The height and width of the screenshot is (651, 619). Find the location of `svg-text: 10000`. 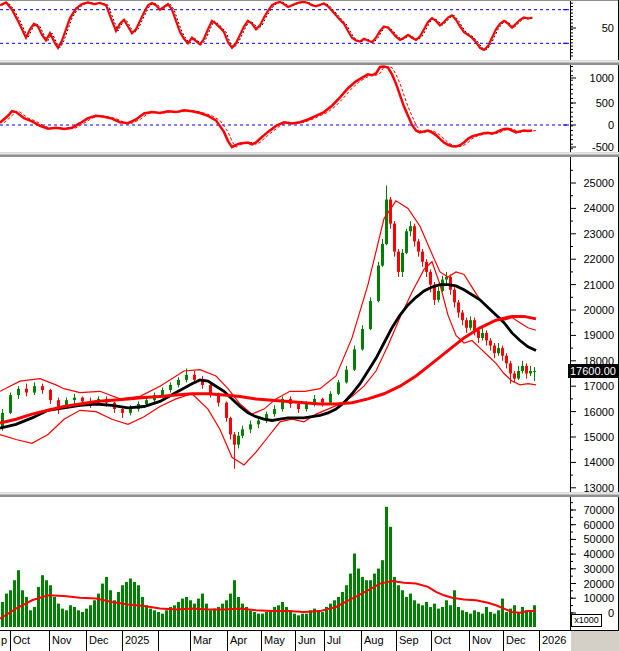

svg-text: 10000 is located at coordinates (598, 598).